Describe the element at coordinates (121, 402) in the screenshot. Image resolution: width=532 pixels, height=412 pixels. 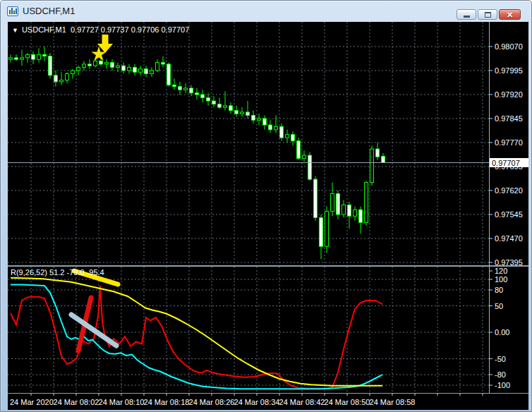
I see `time-axis-label: 24 Mar 08:10` at that location.